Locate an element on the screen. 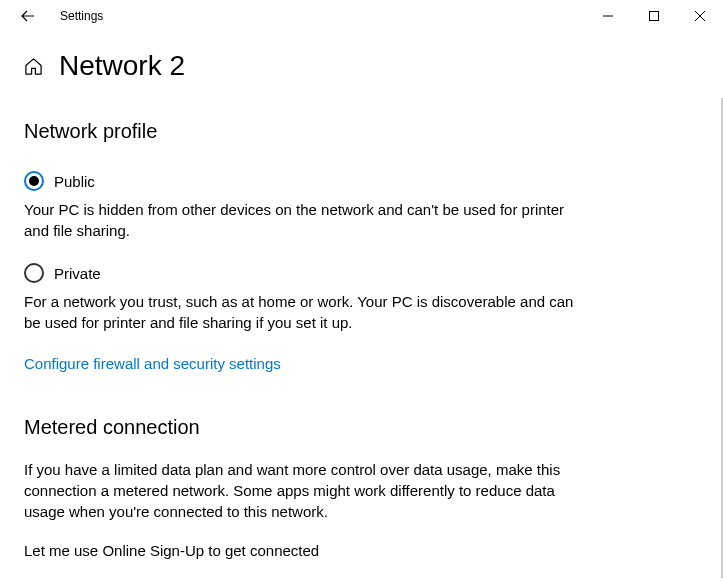 The width and height of the screenshot is (723, 582). radio-private: Private is located at coordinates (362, 273).